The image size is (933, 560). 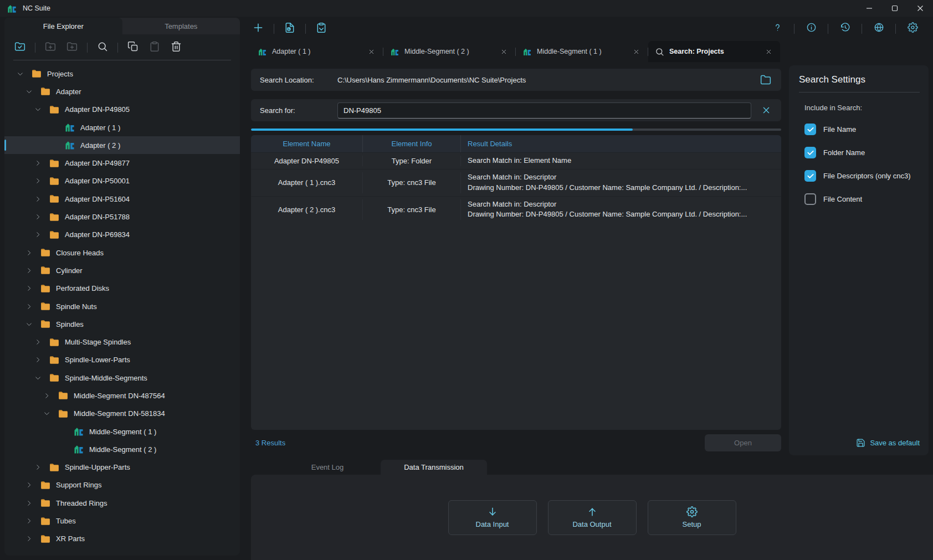 I want to click on search-input, so click(x=544, y=111).